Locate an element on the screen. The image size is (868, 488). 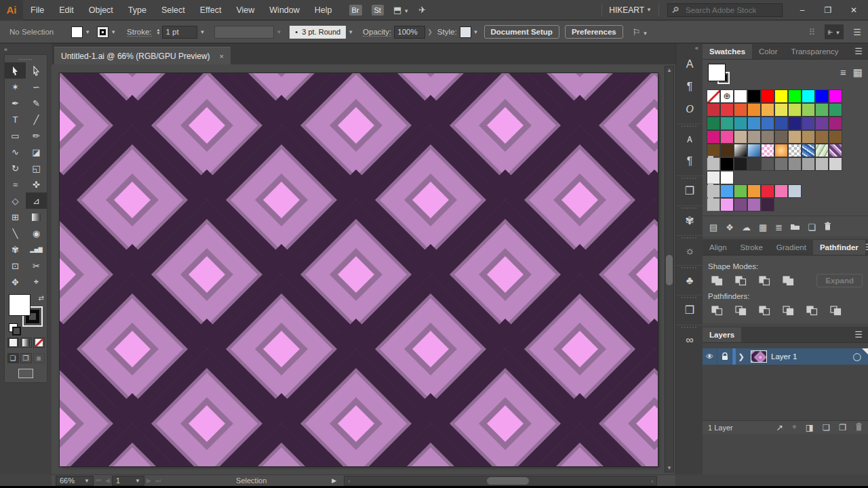
symbol-sprayer-tool: ✾ is located at coordinates (15, 249).